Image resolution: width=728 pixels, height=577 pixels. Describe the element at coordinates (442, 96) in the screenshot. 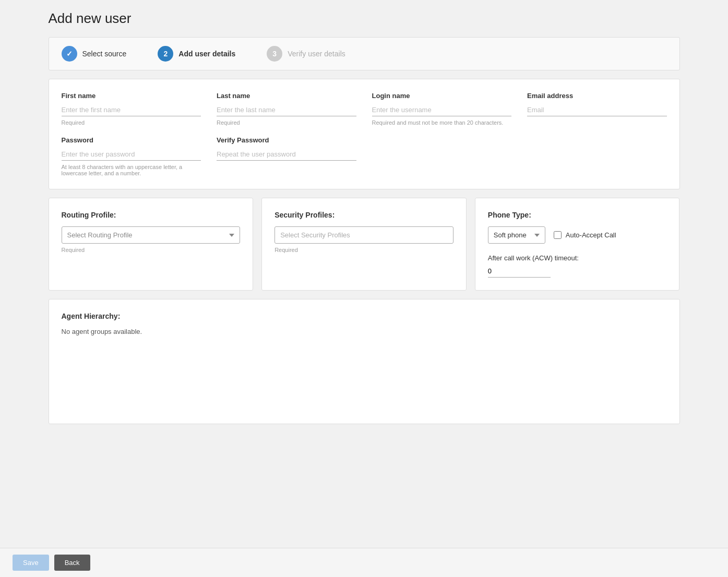

I see `login-name-label: Login name` at that location.